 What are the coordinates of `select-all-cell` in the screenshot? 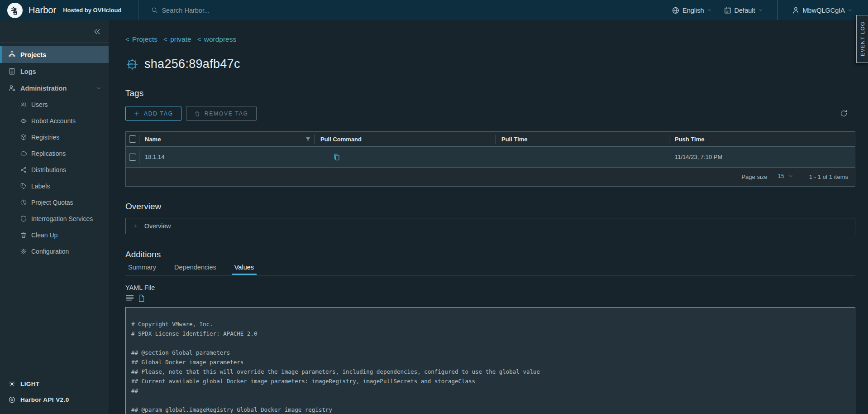 It's located at (133, 139).